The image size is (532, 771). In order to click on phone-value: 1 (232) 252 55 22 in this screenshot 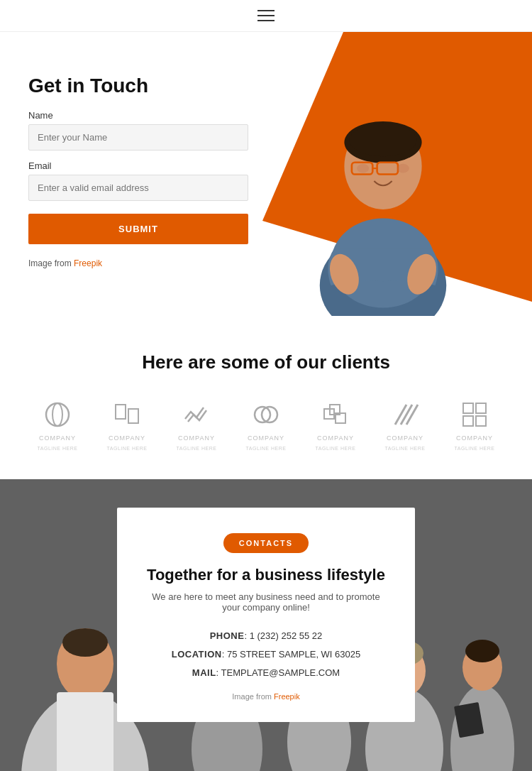, I will do `click(287, 636)`.